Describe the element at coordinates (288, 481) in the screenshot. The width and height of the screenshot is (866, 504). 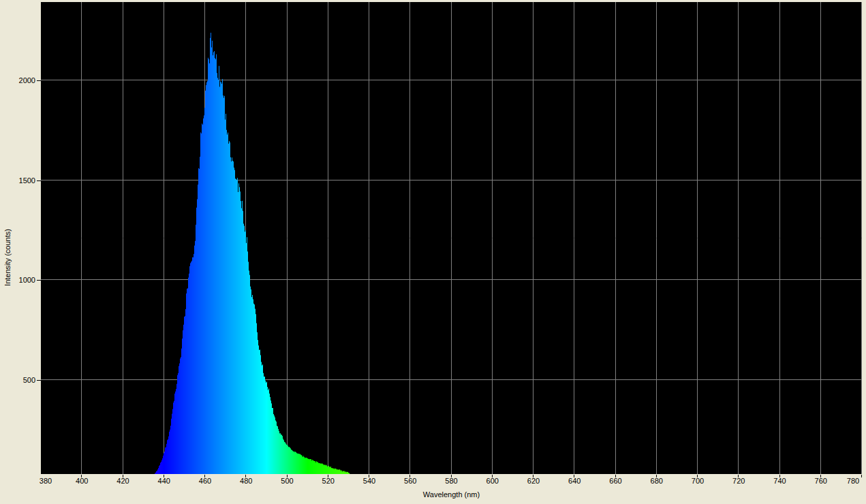
I see `x-axis-tick-label: 500` at that location.